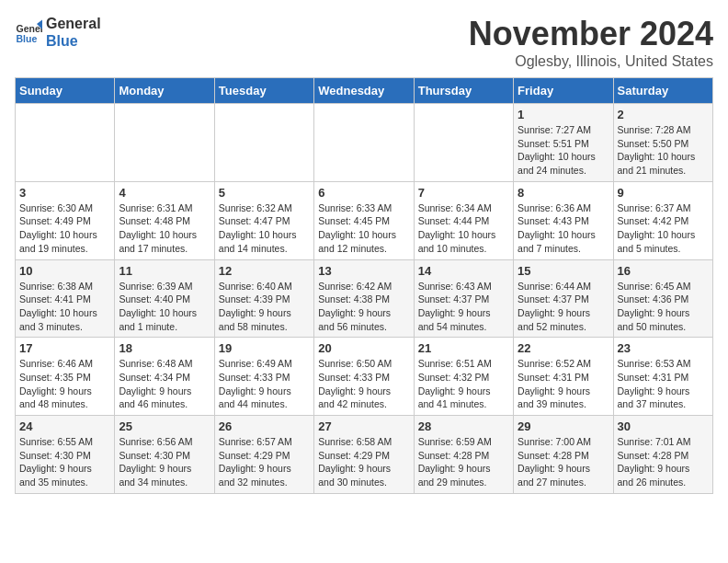  What do you see at coordinates (265, 307) in the screenshot?
I see `day-info: Sunrise: 6:40 AM Sunset: 4:39 PM Dayligh…` at bounding box center [265, 307].